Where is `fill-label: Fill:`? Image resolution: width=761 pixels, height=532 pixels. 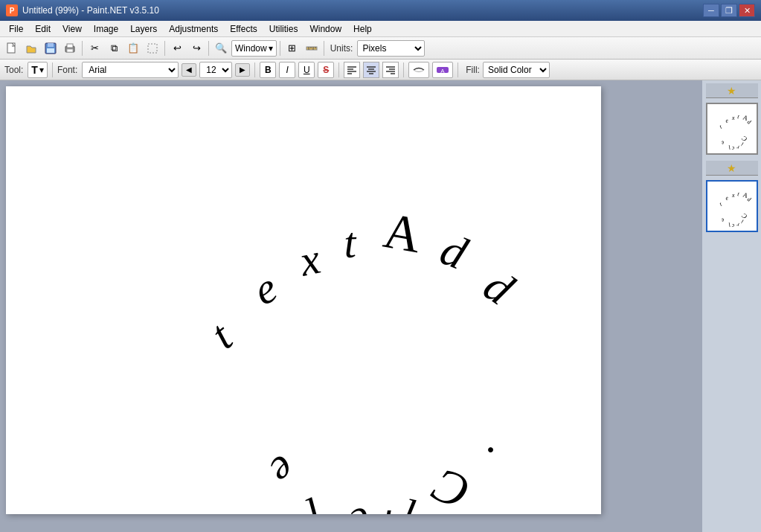
fill-label: Fill: is located at coordinates (473, 70).